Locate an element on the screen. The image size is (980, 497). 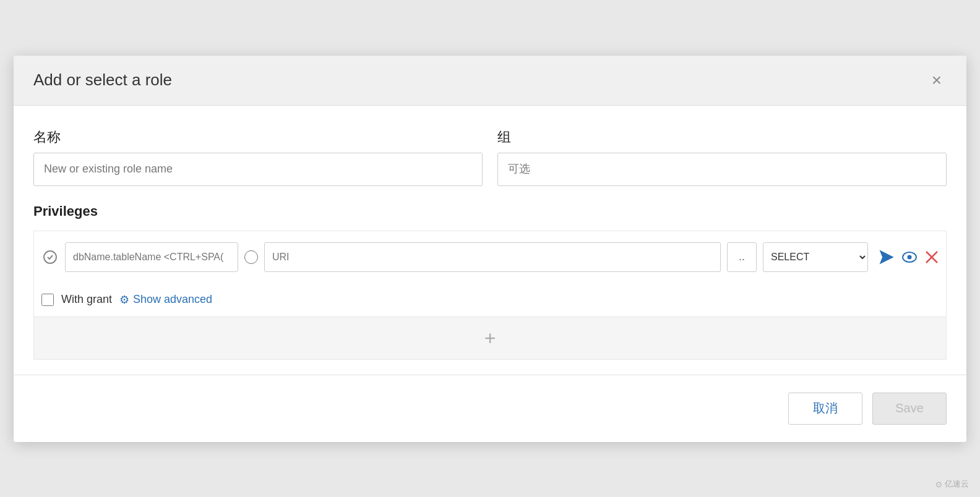
dialog-header: Add or select a role × is located at coordinates (490, 80).